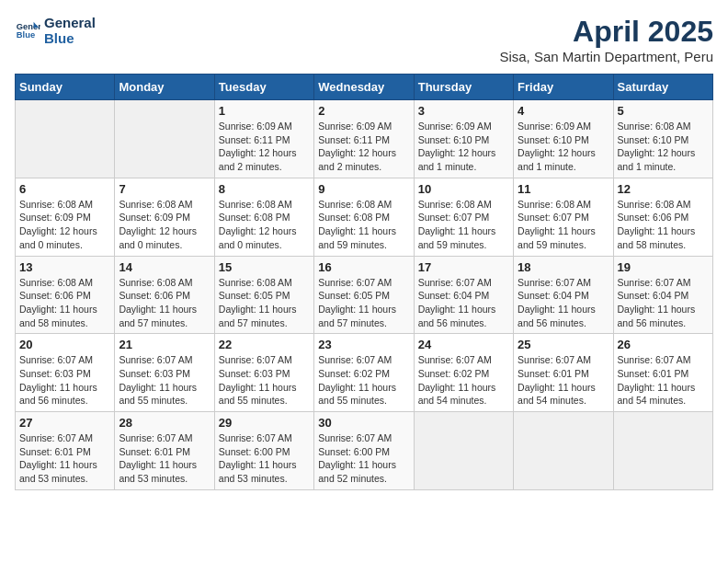  What do you see at coordinates (65, 217) in the screenshot?
I see `calendar-cell: 6Sunrise: 6:08 AM Sunset: 6:09 PM Daylig…` at bounding box center [65, 217].